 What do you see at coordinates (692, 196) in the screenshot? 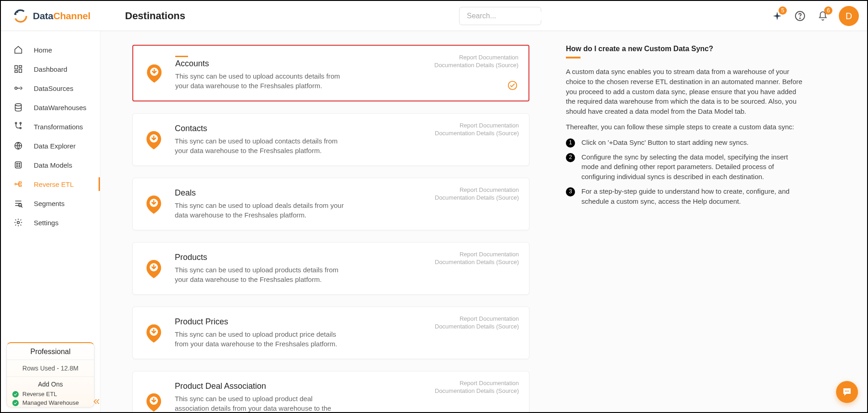
I see `step-text: For a step-by-step guide to understand h…` at bounding box center [692, 196].